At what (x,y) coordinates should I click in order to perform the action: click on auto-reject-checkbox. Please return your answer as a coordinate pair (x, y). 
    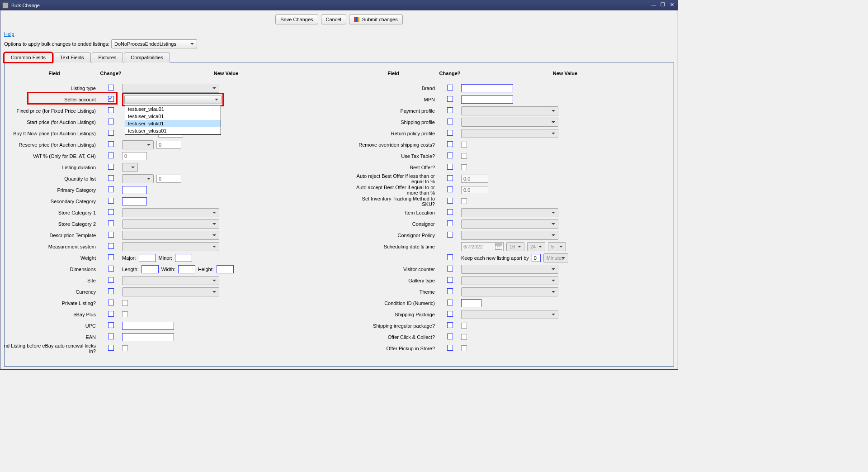
    Looking at the image, I should click on (450, 178).